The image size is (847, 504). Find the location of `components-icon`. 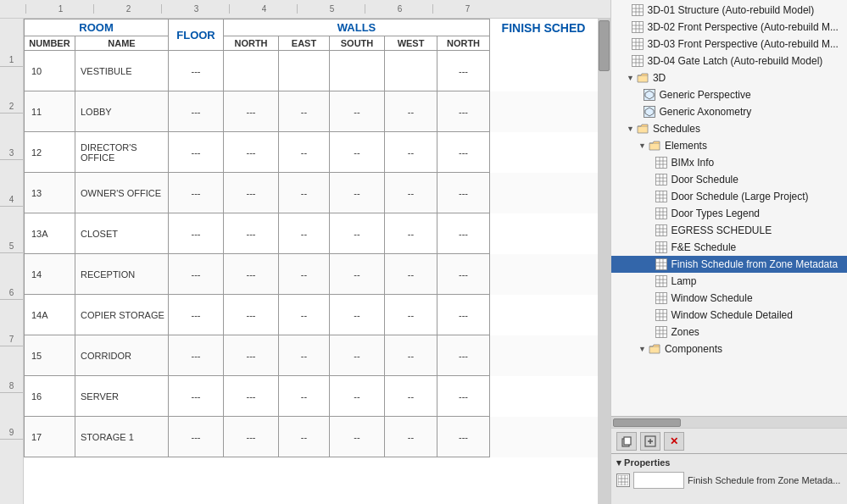

components-icon is located at coordinates (655, 349).